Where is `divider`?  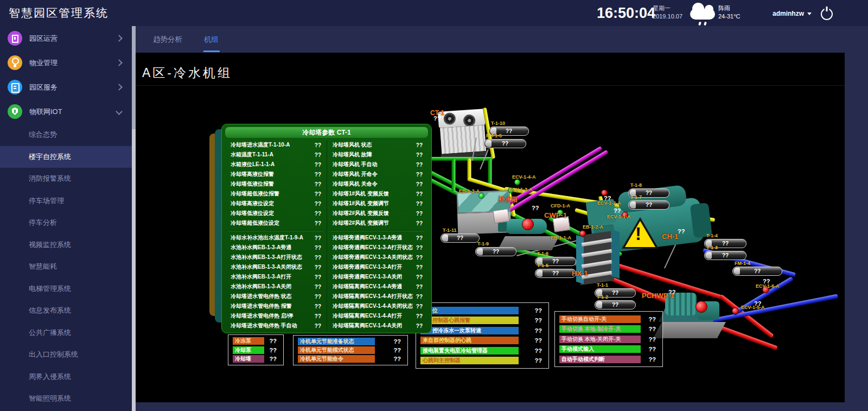 divider is located at coordinates (378, 230).